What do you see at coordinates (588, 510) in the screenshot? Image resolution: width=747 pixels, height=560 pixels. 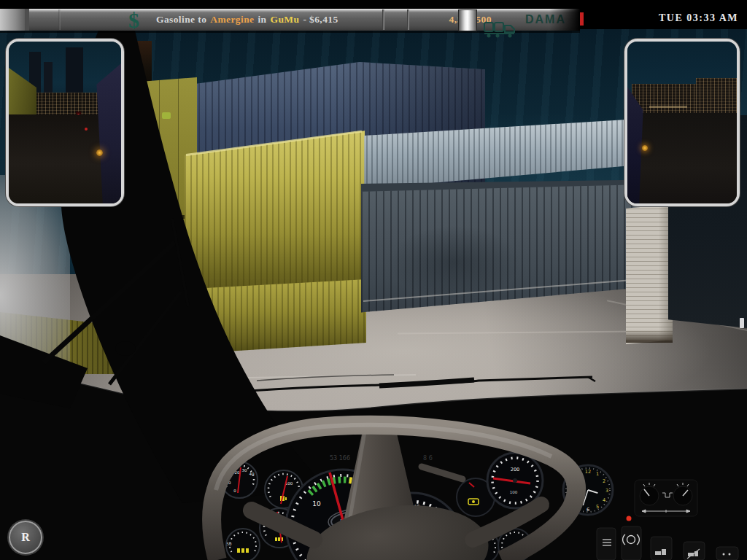 I see `svg-text: 6` at bounding box center [588, 510].